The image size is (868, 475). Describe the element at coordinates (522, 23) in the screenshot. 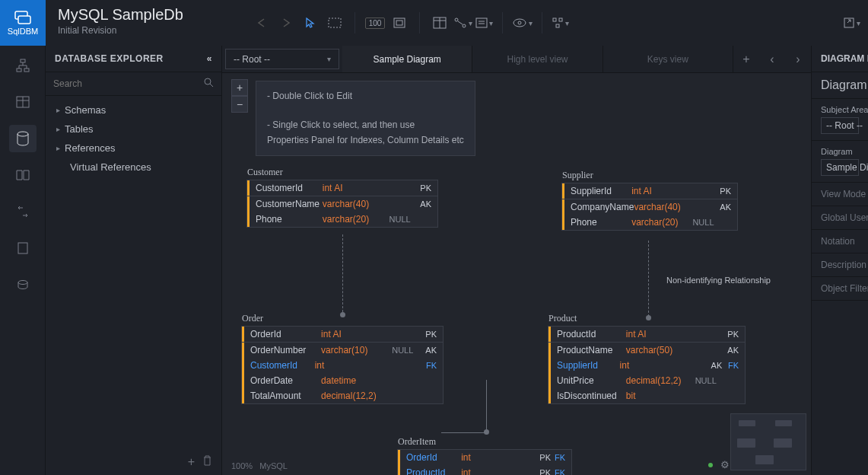

I see `view-mode-button: ▾` at that location.